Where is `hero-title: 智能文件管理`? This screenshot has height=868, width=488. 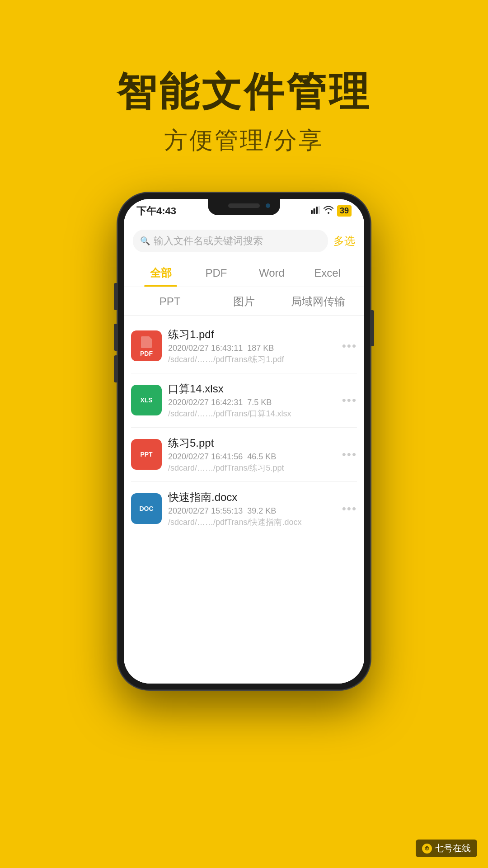 hero-title: 智能文件管理 is located at coordinates (244, 92).